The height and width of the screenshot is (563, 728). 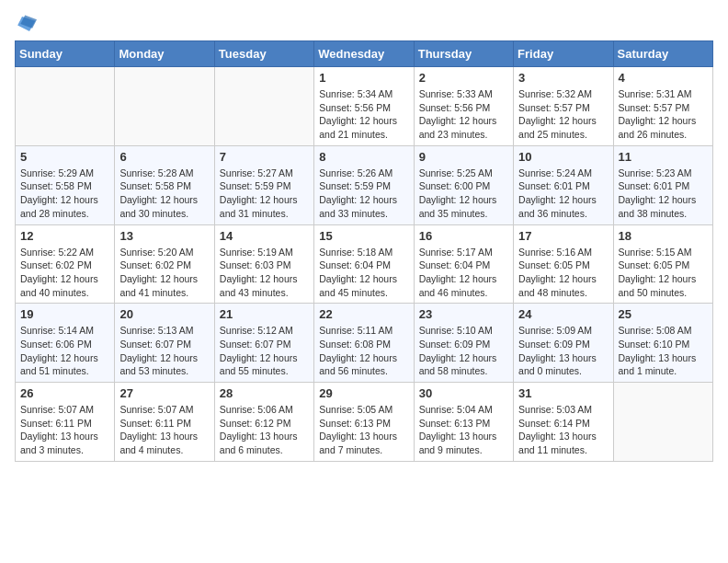 I want to click on day-info: Sunrise: 5:07 AM Sunset: 6:11 PM Dayligh…, so click(x=164, y=431).